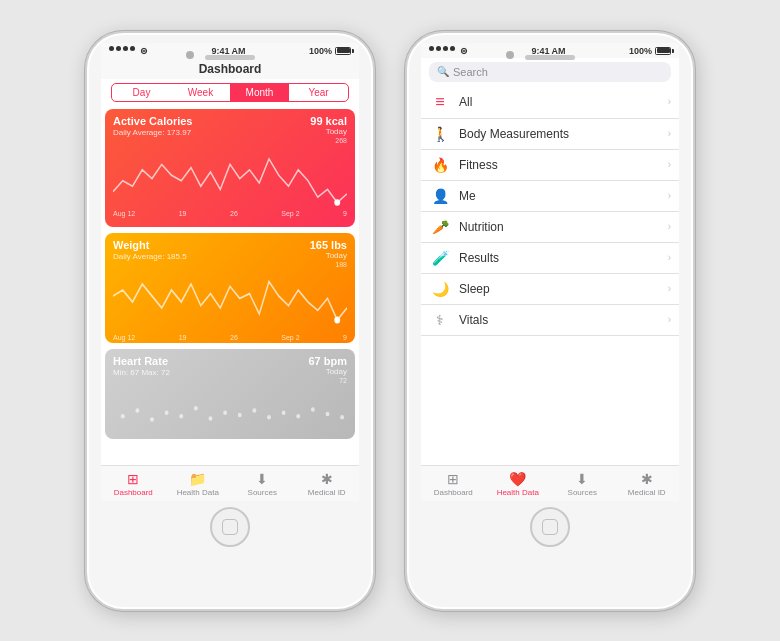 The height and width of the screenshot is (641, 780). I want to click on health-item-nutrition: 🥕 Nutrition ›, so click(550, 228).